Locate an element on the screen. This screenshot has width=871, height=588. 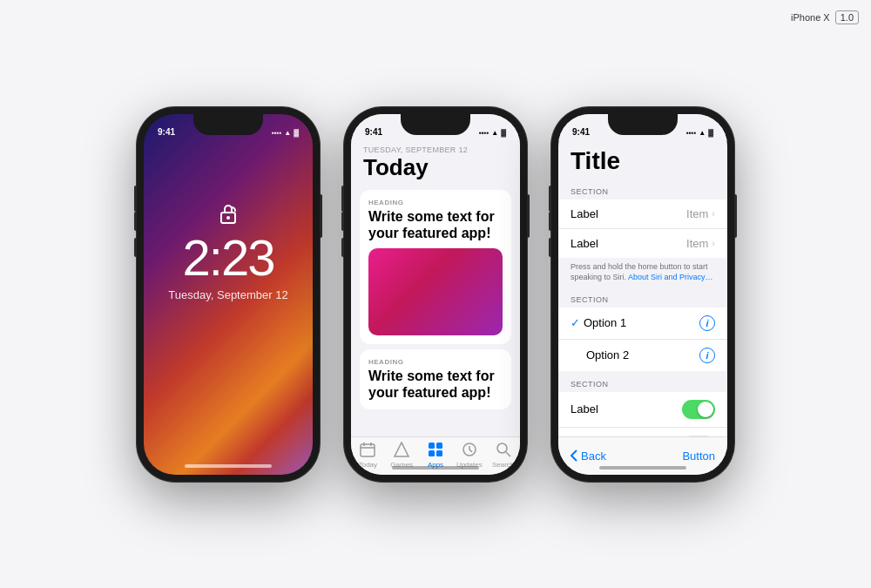
settings-section-3: SECTION Label Label is located at coordinates (643, 408).